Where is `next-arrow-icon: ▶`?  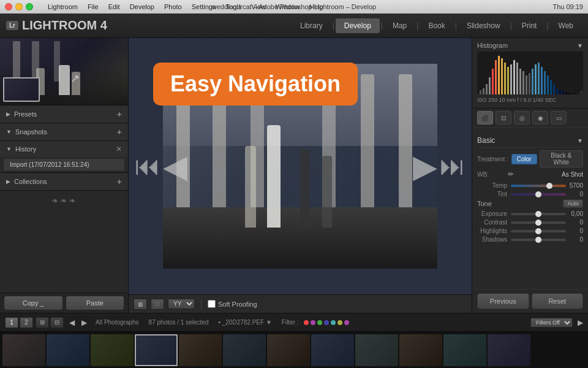
next-arrow-icon: ▶ is located at coordinates (425, 166).